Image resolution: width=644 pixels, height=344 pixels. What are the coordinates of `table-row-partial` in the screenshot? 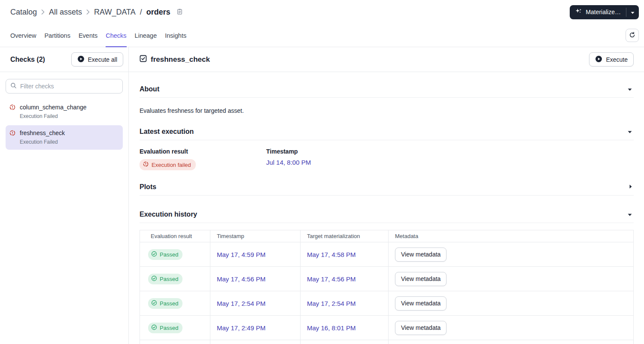 It's located at (387, 342).